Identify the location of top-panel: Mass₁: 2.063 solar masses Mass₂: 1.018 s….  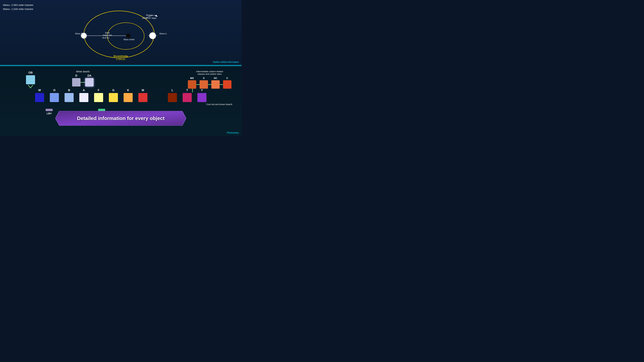
(121, 33).